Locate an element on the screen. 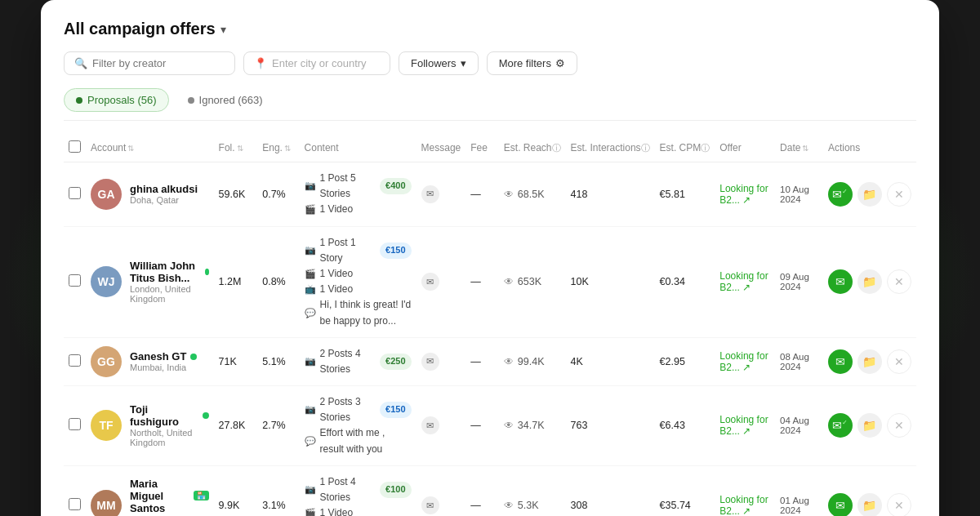  content-row: 💬Effort with me , result with you is located at coordinates (358, 441).